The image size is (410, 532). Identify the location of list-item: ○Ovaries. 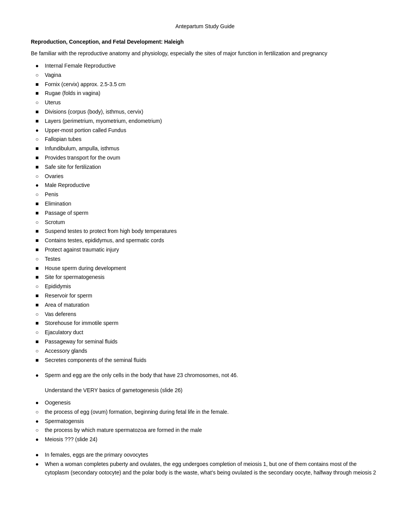
(205, 177).